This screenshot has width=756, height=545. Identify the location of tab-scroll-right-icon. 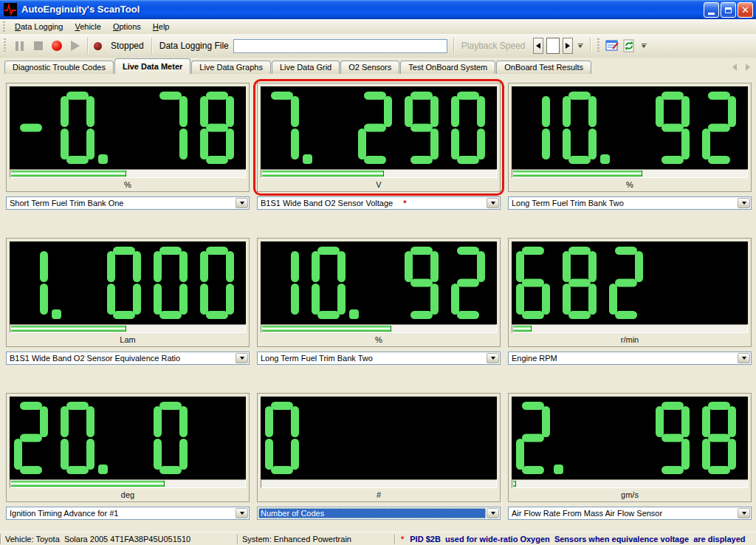
(748, 67).